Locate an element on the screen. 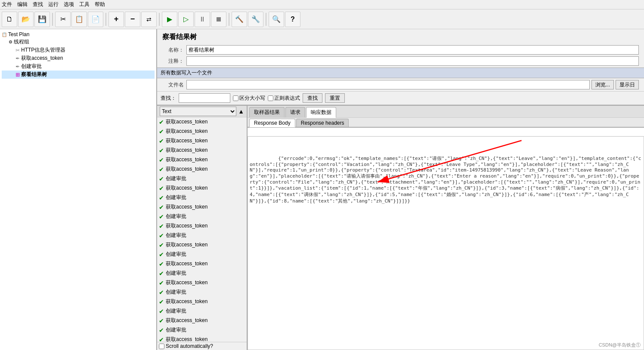 This screenshot has height=350, width=644. threadgroup-icon: ⚙ is located at coordinates (10, 42).